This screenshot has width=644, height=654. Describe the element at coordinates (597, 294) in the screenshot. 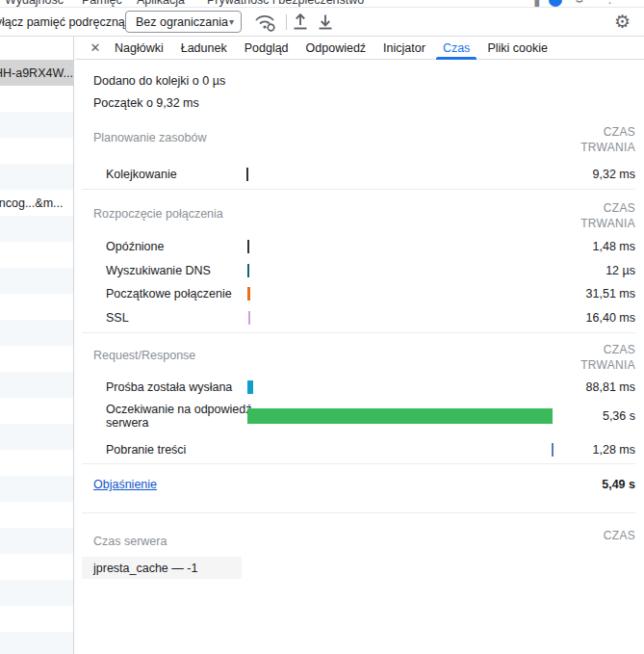

I see `timing-value: 31,51 ms` at that location.